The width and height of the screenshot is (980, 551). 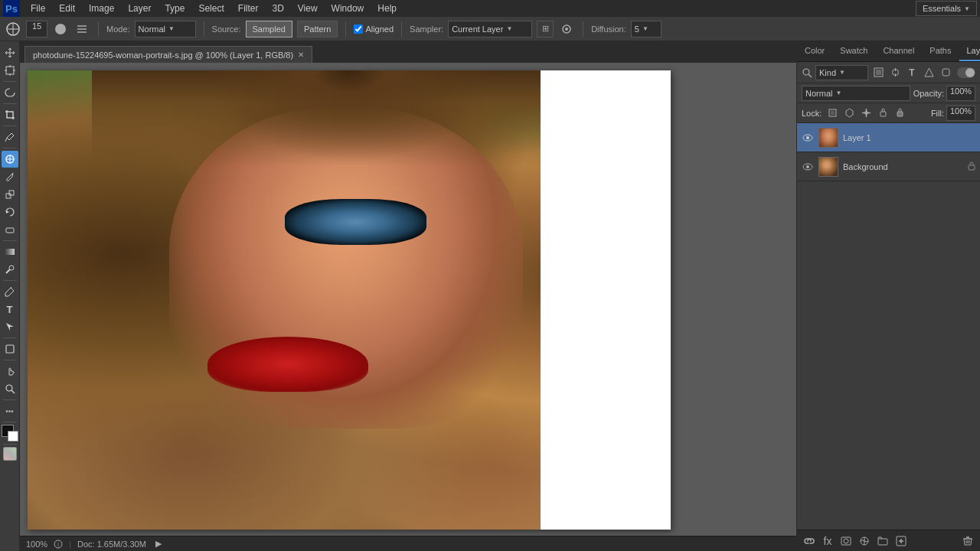 What do you see at coordinates (308, 8) in the screenshot?
I see `menu-view: View` at bounding box center [308, 8].